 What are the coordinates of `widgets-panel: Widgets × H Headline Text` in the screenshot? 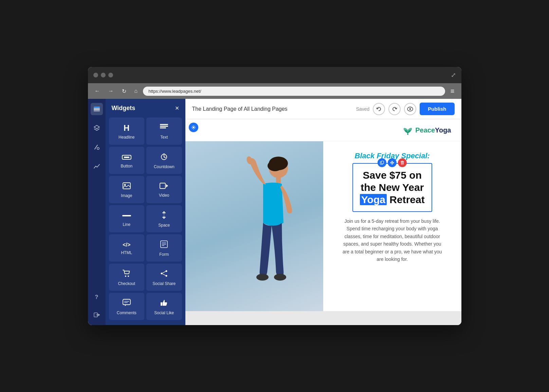 It's located at (145, 212).